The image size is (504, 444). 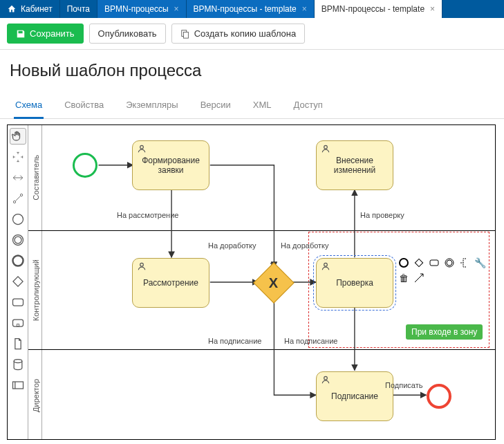 I want to click on palette-hand-tool, so click(x=18, y=136).